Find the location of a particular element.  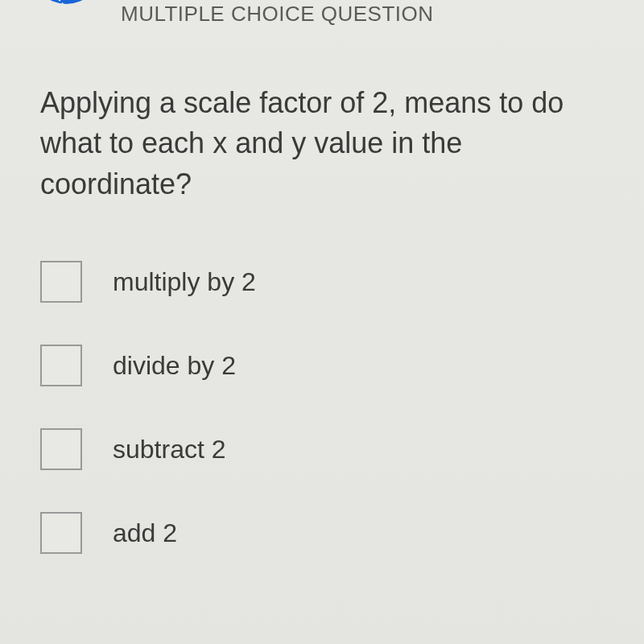

option-subtract: subtract 2 is located at coordinates (322, 449).